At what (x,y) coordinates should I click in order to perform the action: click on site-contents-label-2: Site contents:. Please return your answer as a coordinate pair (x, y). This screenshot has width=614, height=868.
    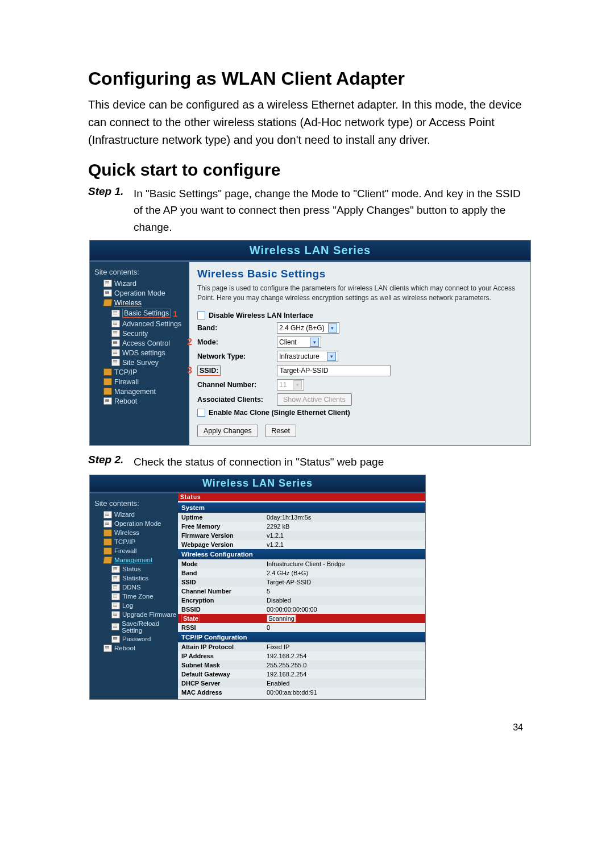
    Looking at the image, I should click on (134, 504).